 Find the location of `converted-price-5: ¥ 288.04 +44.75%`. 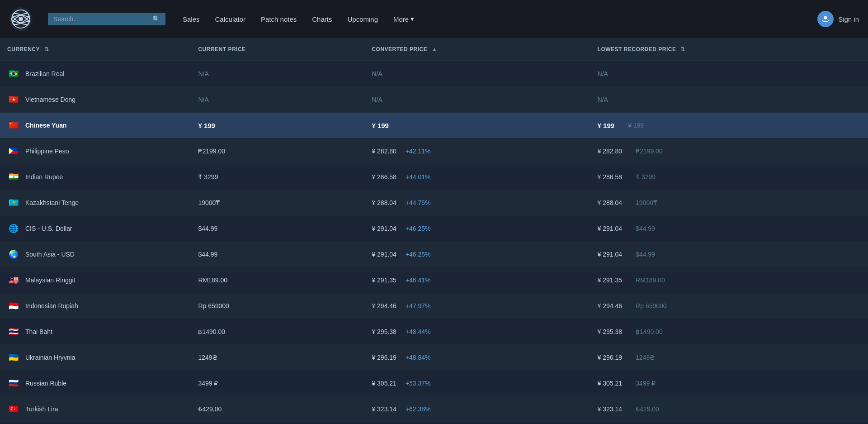

converted-price-5: ¥ 288.04 +44.75% is located at coordinates (477, 203).